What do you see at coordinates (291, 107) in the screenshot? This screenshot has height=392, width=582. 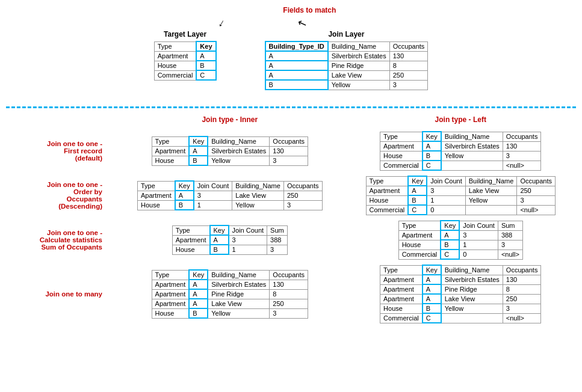 I see `dashed-divider` at bounding box center [291, 107].